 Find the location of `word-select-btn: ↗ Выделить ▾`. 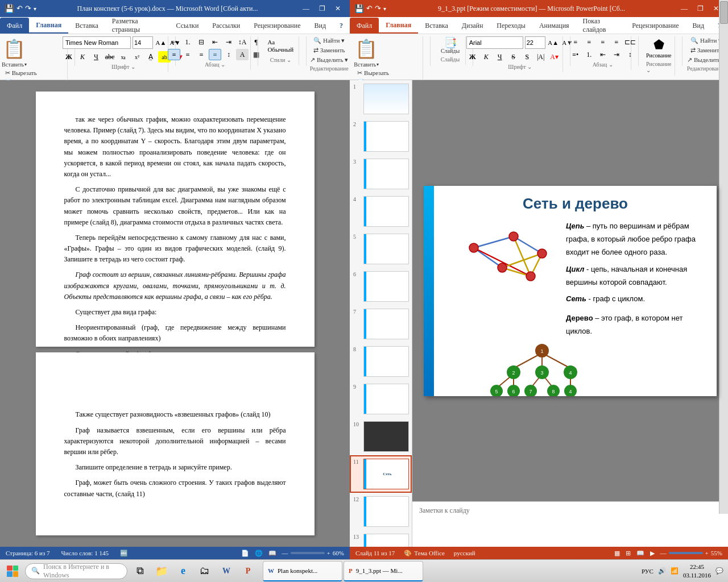

word-select-btn: ↗ Выделить ▾ is located at coordinates (329, 60).